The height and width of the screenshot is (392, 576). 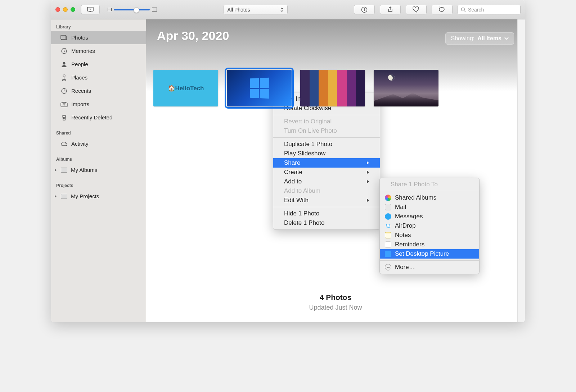 What do you see at coordinates (327, 163) in the screenshot?
I see `menu-item-share: Share` at bounding box center [327, 163].